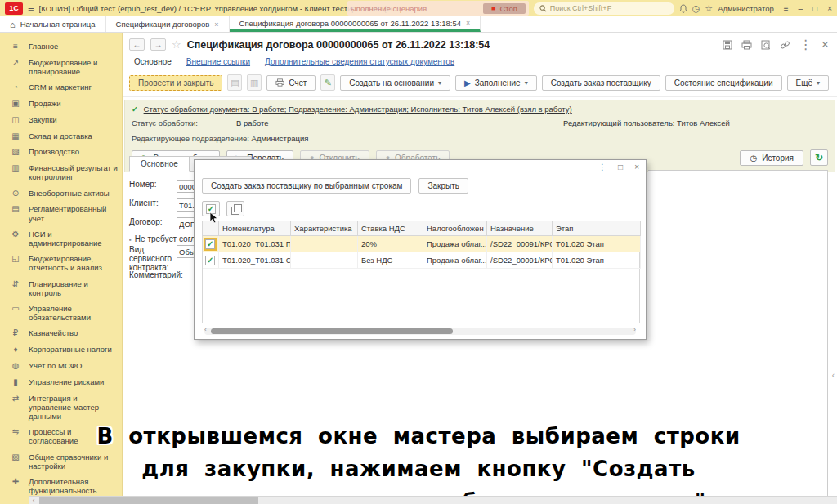 This screenshot has height=504, width=837. I want to click on create-order-by-rows-button: Создать заказ поставщику по выбранным ст…, so click(307, 186).